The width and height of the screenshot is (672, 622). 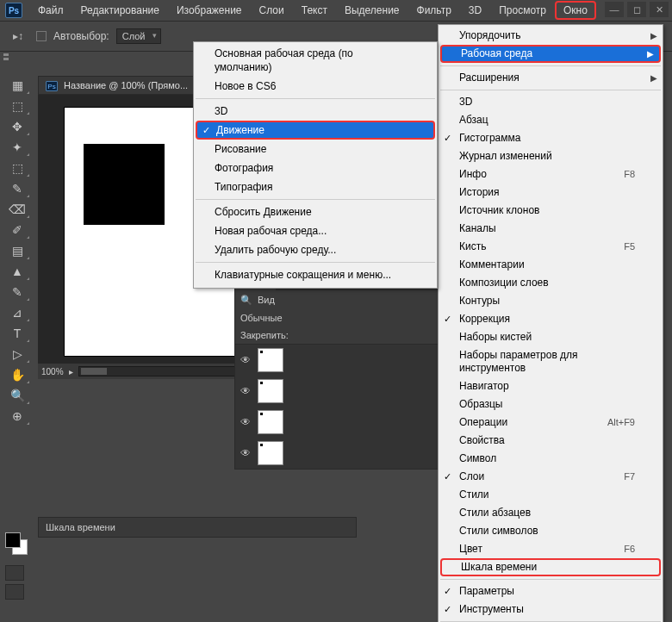 What do you see at coordinates (315, 86) in the screenshot?
I see `ws-menu-item: Новое в CS6` at bounding box center [315, 86].